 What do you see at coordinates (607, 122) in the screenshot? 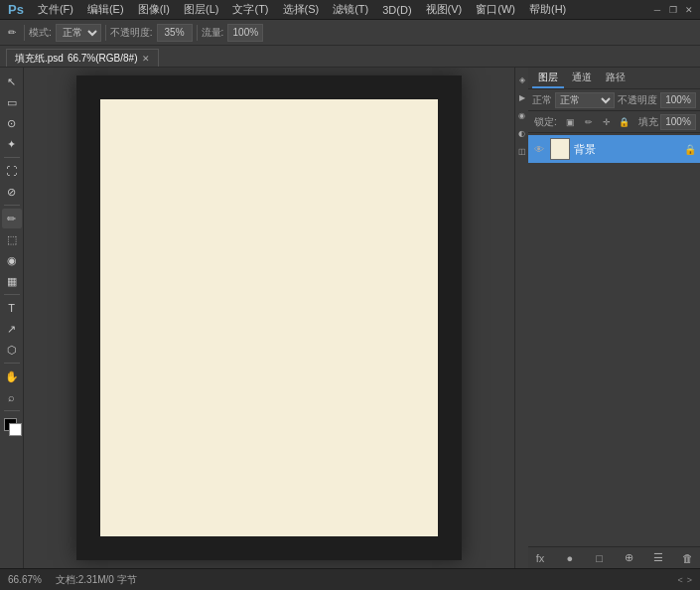
I see `lock-move-button: ✛` at bounding box center [607, 122].